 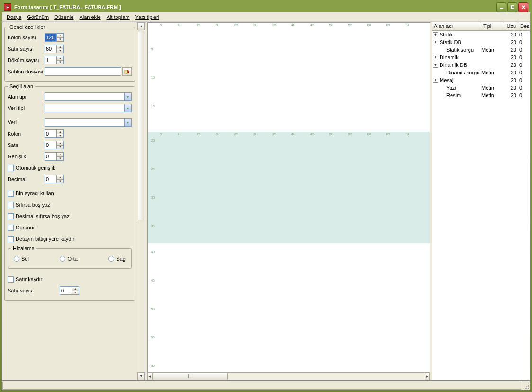 What do you see at coordinates (141, 27) in the screenshot?
I see `scroll-up-button: ▲` at bounding box center [141, 27].